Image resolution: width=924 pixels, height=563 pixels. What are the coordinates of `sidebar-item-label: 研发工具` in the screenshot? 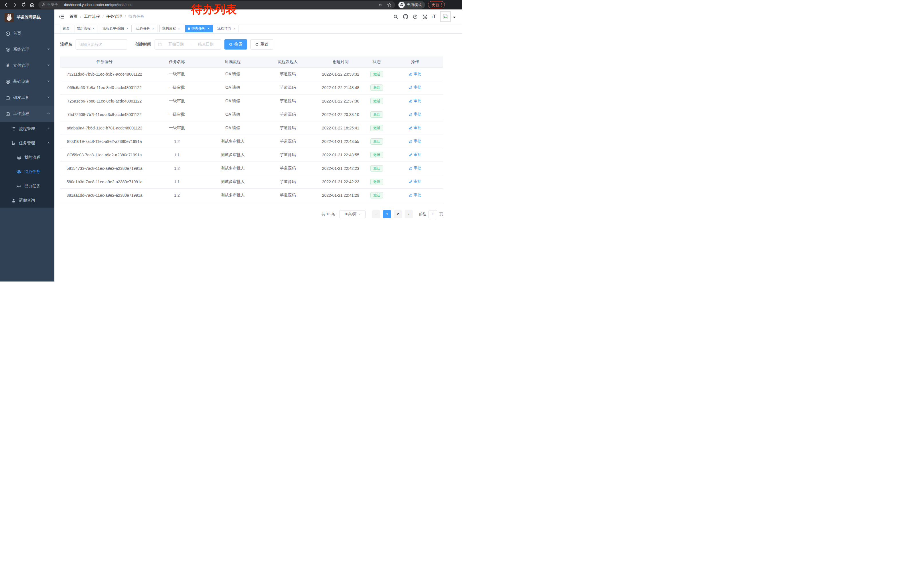 It's located at (21, 98).